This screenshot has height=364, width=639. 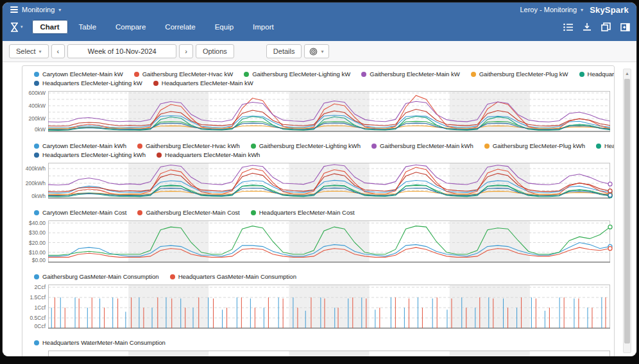 I want to click on legend-item: Gaithersburg ElecMeter-Lighting kW, so click(x=297, y=74).